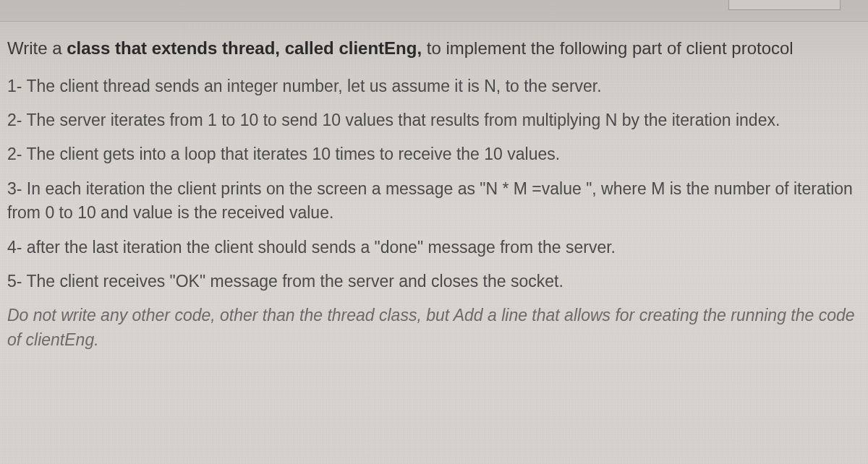 The image size is (868, 464). What do you see at coordinates (784, 5) in the screenshot?
I see `top-right-box` at bounding box center [784, 5].